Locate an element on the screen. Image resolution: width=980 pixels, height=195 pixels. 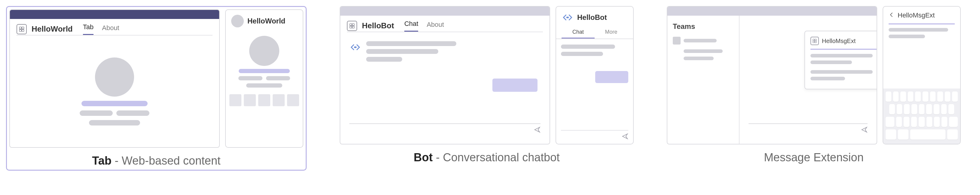
tab-tab: Tab is located at coordinates (88, 29).